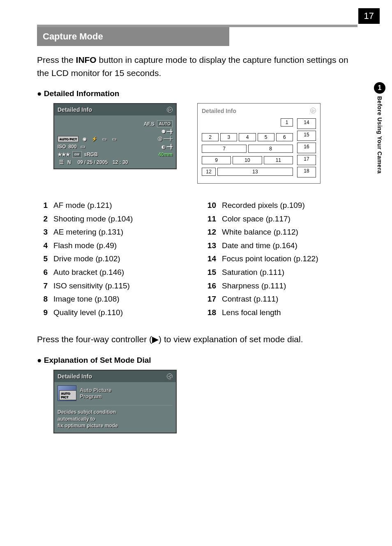 This screenshot has height=546, width=392. What do you see at coordinates (255, 172) in the screenshot?
I see `dg-13: 13` at bounding box center [255, 172].